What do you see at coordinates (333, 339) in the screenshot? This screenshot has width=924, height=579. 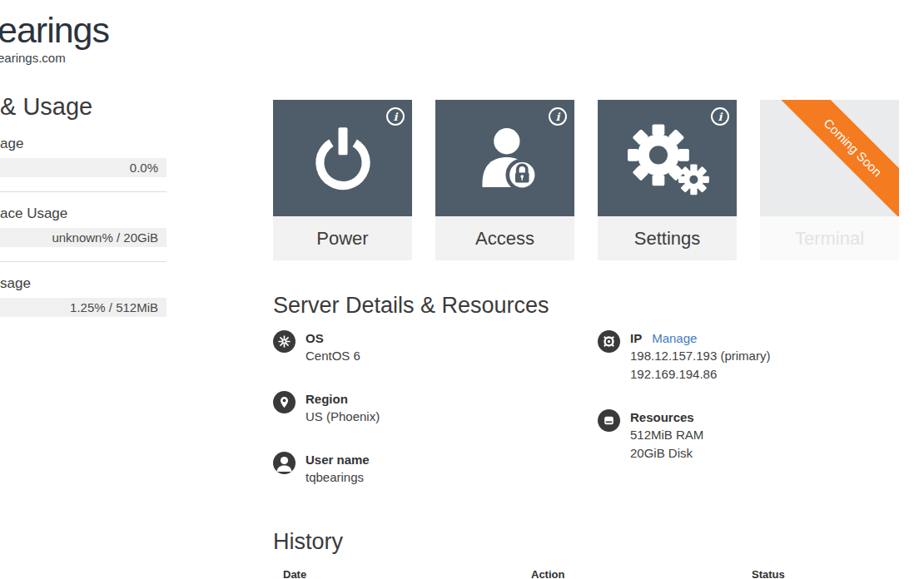 I see `detail-label: OS` at bounding box center [333, 339].